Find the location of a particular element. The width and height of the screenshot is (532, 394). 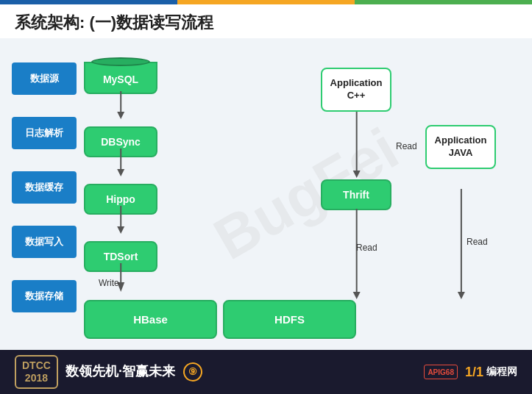

hippo-node: Hippo is located at coordinates (121, 199).